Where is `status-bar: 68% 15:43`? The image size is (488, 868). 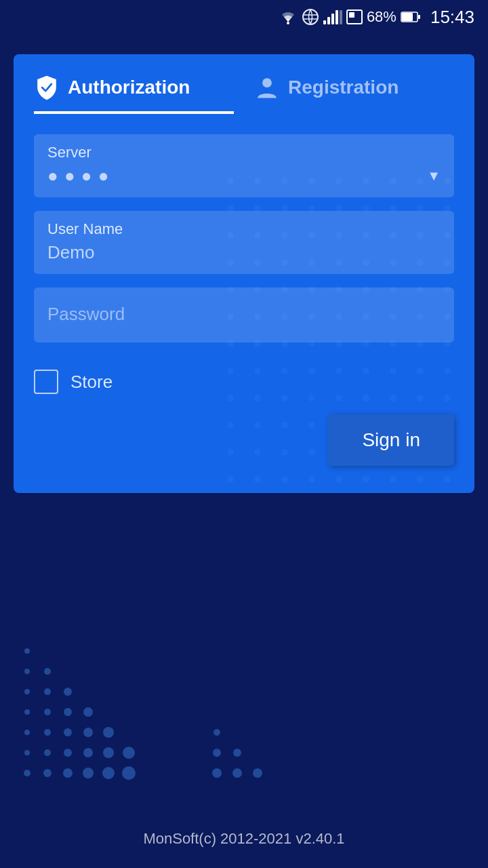 status-bar: 68% 15:43 is located at coordinates (244, 17).